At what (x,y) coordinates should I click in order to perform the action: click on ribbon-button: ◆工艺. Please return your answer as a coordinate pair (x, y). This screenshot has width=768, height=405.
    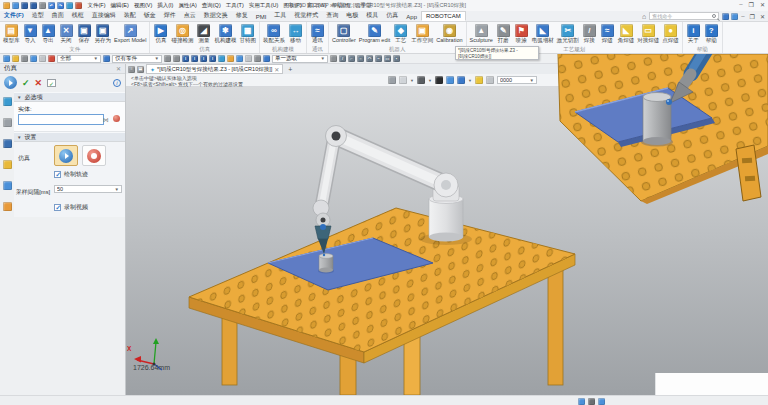
    Looking at the image, I should click on (400, 34).